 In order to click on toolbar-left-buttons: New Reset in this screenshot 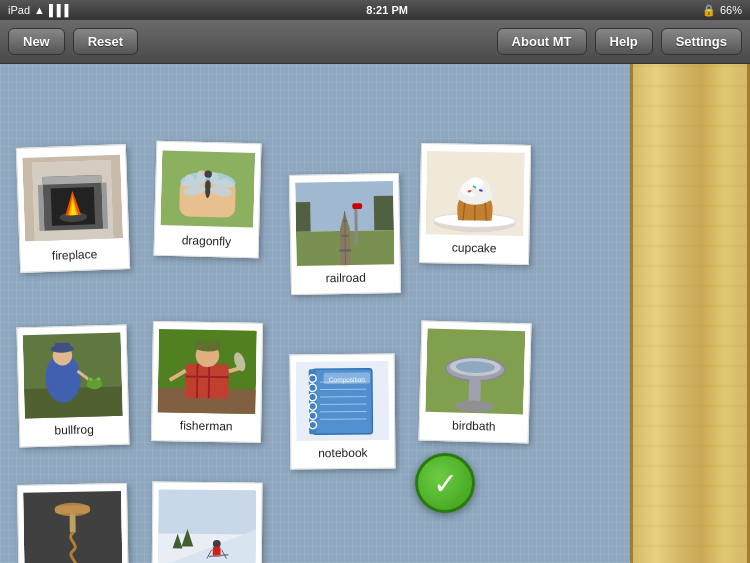, I will do `click(73, 42)`.